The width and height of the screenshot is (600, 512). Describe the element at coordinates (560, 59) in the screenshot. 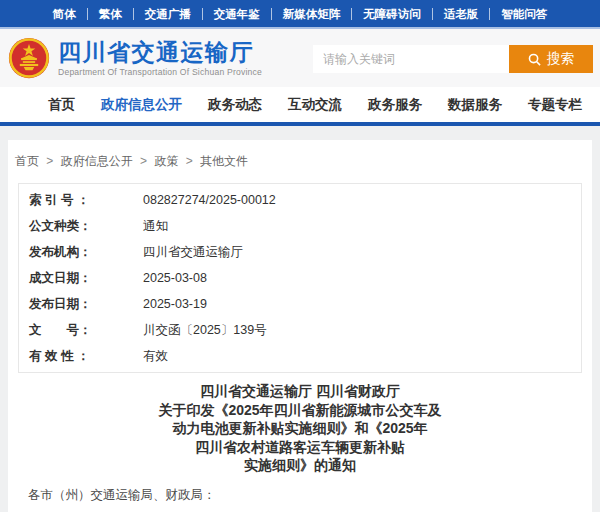

I see `search-button-label: 搜索` at that location.